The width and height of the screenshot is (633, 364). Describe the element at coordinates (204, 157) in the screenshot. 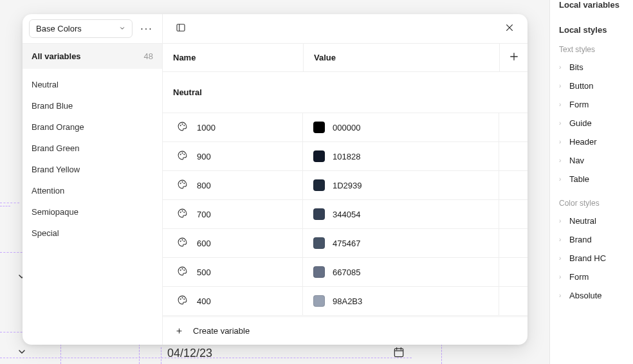

I see `variable-name: 900` at that location.